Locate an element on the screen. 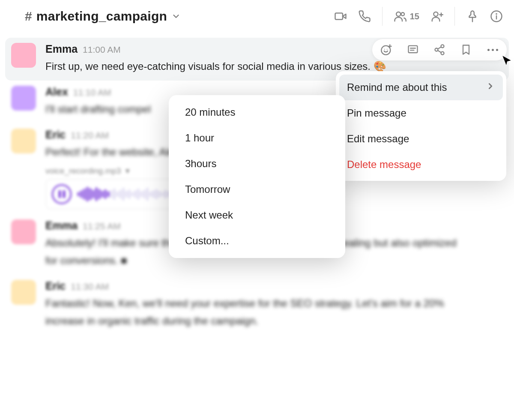  submenu-item-20min: 20 minutes is located at coordinates (257, 112).